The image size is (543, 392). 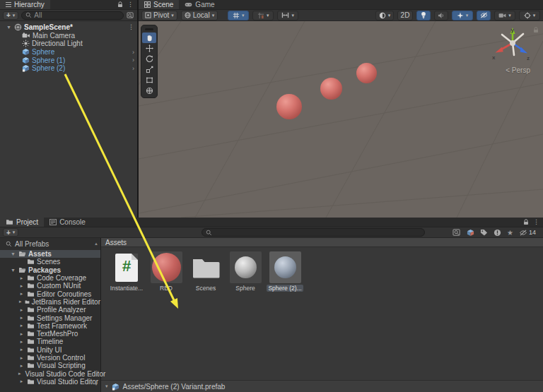 What do you see at coordinates (513, 46) in the screenshot?
I see `orientation-gizmo: y x z` at bounding box center [513, 46].